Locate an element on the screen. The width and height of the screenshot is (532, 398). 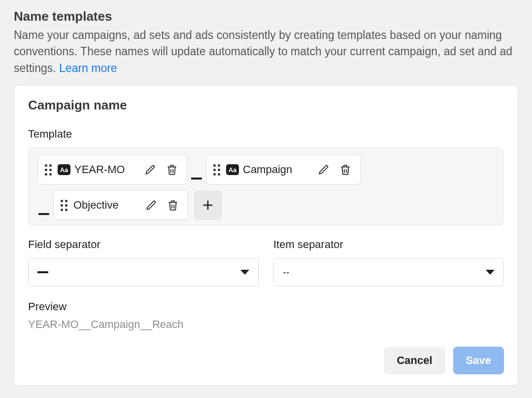
template-token: Aa YEAR-MO is located at coordinates (112, 170).